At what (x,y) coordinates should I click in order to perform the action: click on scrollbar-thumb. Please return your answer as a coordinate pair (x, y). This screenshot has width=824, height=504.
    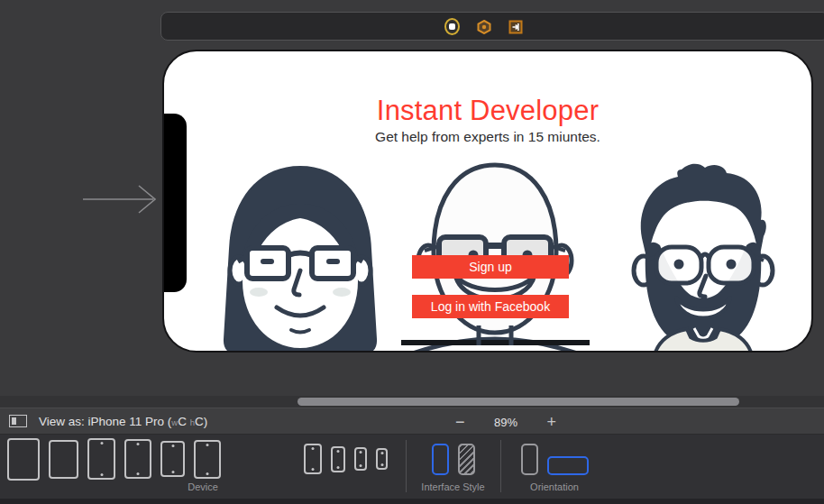
    Looking at the image, I should click on (518, 402).